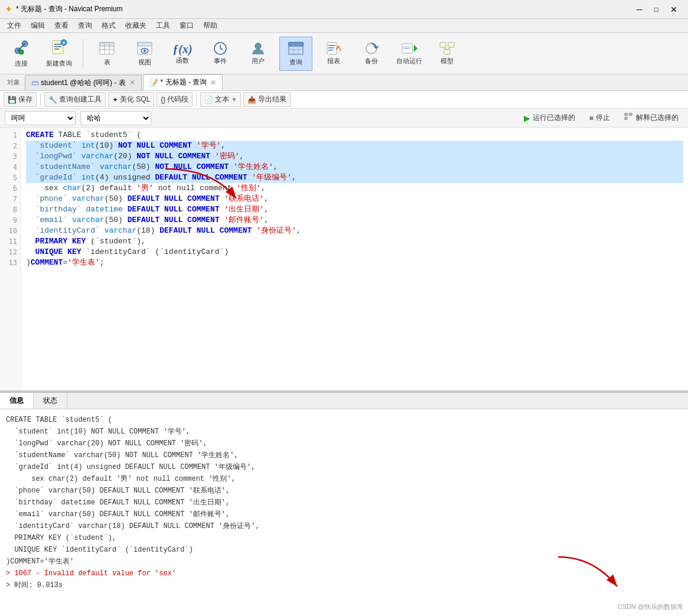 The height and width of the screenshot is (616, 688). I want to click on tool-table: 表, so click(107, 54).